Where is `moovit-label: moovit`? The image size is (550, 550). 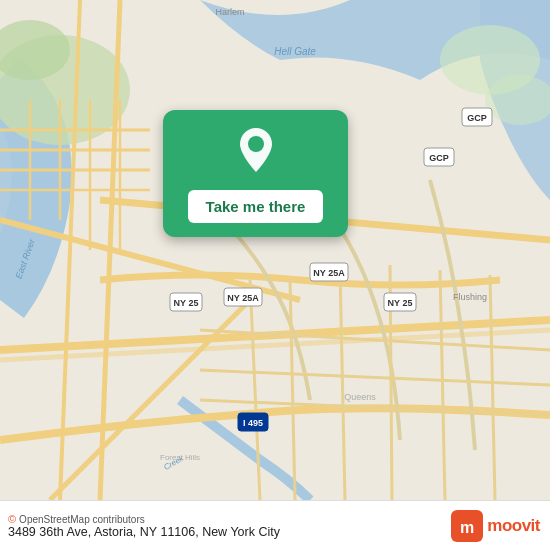
moovit-label: moovit is located at coordinates (514, 526).